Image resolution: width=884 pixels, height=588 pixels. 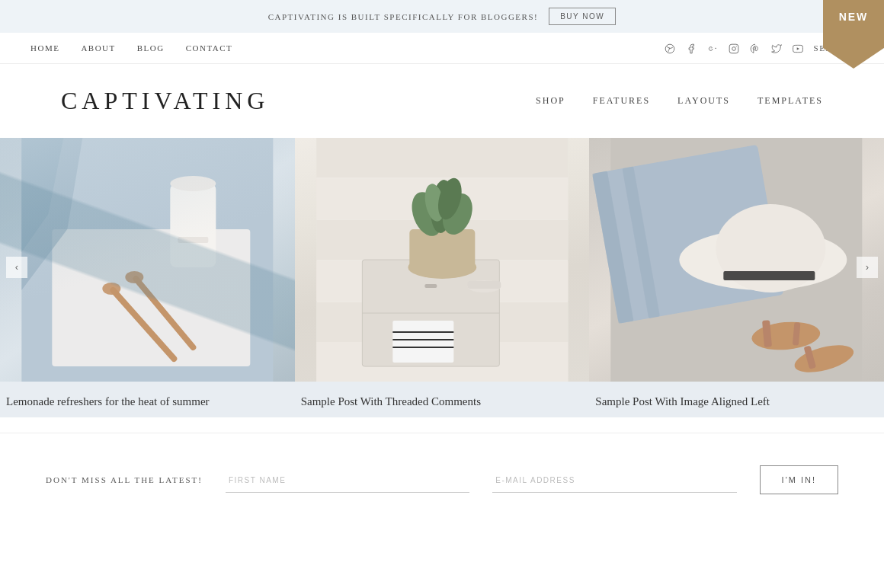 I want to click on facebook-icon, so click(x=691, y=48).